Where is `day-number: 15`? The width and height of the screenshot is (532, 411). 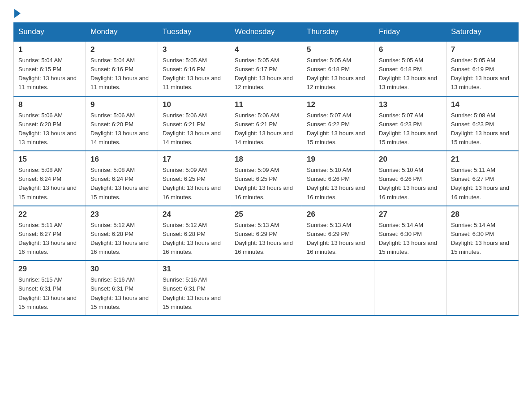
day-number: 15 is located at coordinates (50, 159).